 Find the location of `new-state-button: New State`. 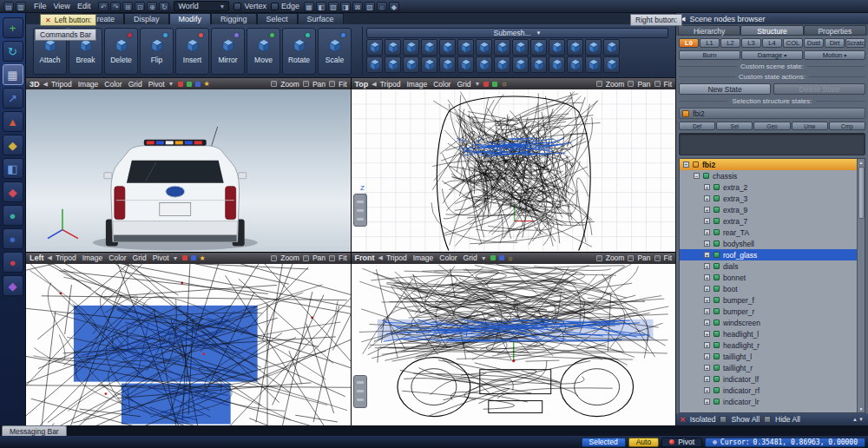

new-state-button: New State is located at coordinates (725, 89).